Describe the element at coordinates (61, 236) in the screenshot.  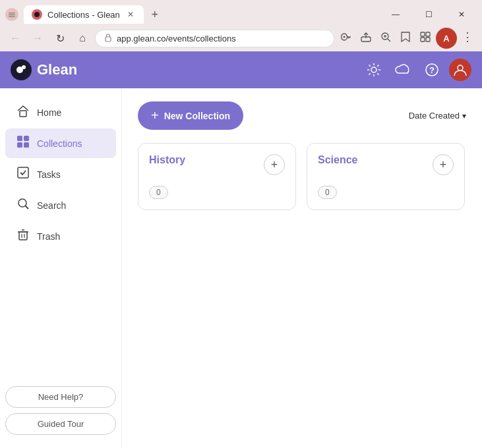
I see `sidebar-item-trash: Trash` at that location.